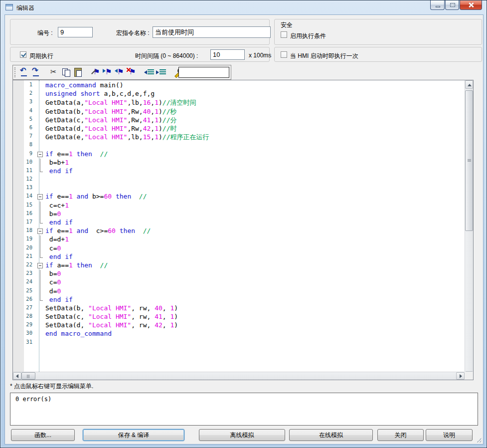 The width and height of the screenshot is (487, 448). I want to click on next-bookmark-icon, so click(108, 72).